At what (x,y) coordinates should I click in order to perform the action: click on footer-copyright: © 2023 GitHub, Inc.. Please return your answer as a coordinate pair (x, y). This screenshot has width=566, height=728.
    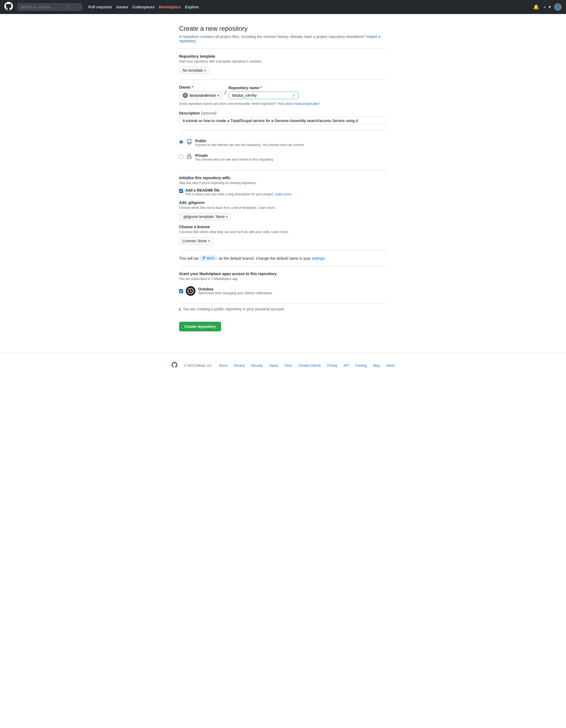
    Looking at the image, I should click on (198, 366).